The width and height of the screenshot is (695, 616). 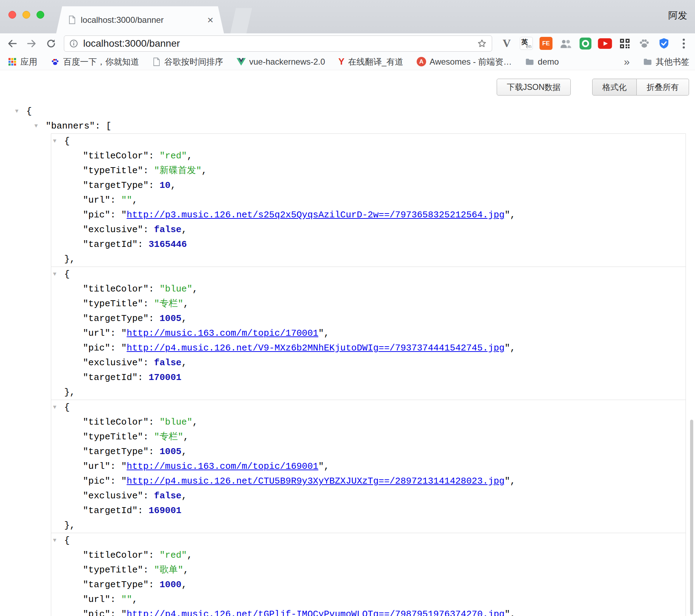 I want to click on profile-name: 阿发, so click(x=678, y=15).